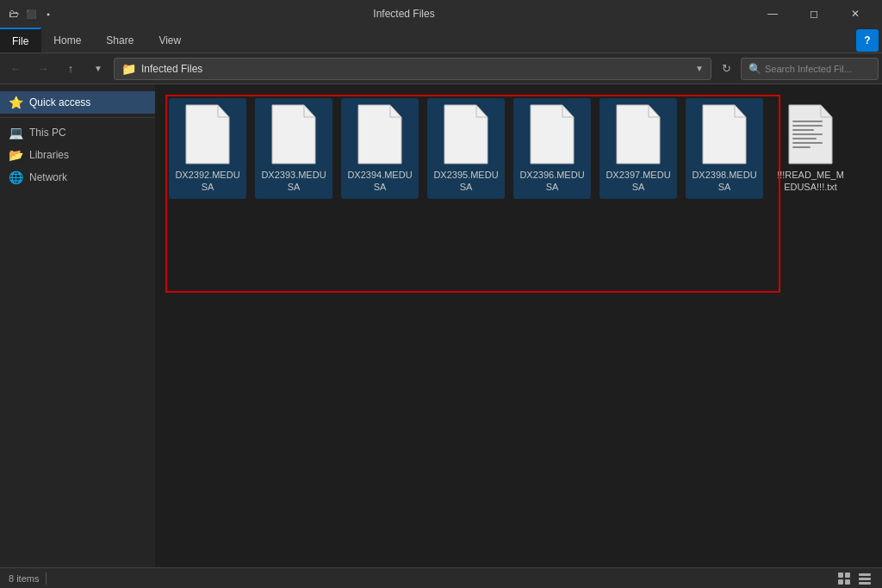  I want to click on search-box: 🔍 Search Infected Fil..., so click(810, 69).